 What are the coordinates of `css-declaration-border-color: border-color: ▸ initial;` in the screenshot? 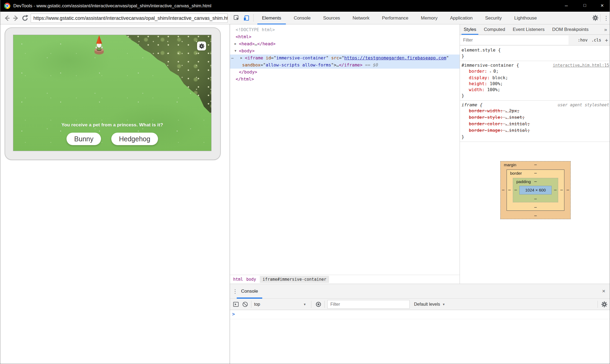 It's located at (535, 124).